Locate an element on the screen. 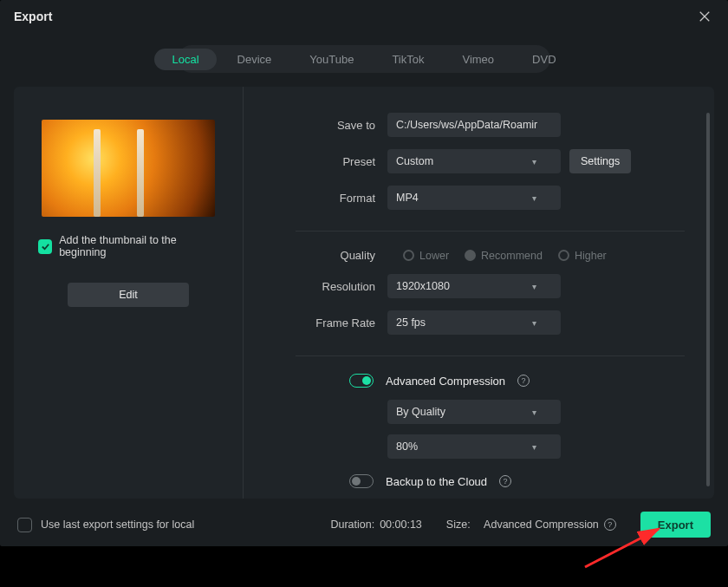 This screenshot has width=728, height=587. scrollbar is located at coordinates (708, 300).